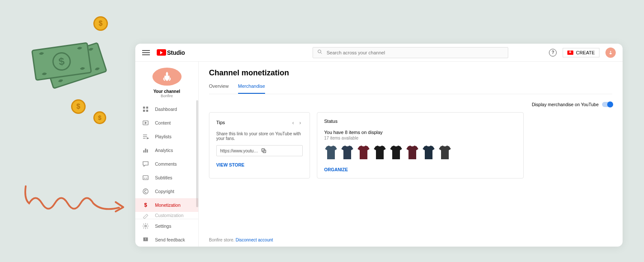  Describe the element at coordinates (581, 53) in the screenshot. I see `create-button: CREATE` at that location.